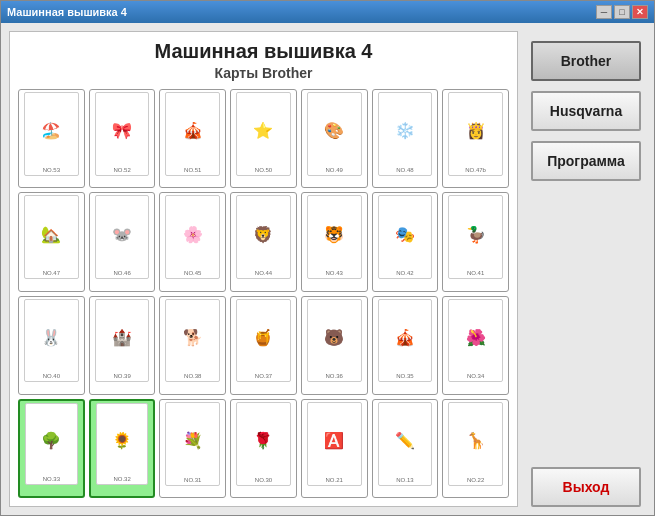 This screenshot has height=516, width=655. Describe the element at coordinates (334, 138) in the screenshot. I see `card-item: 🎨 NO.49` at that location.